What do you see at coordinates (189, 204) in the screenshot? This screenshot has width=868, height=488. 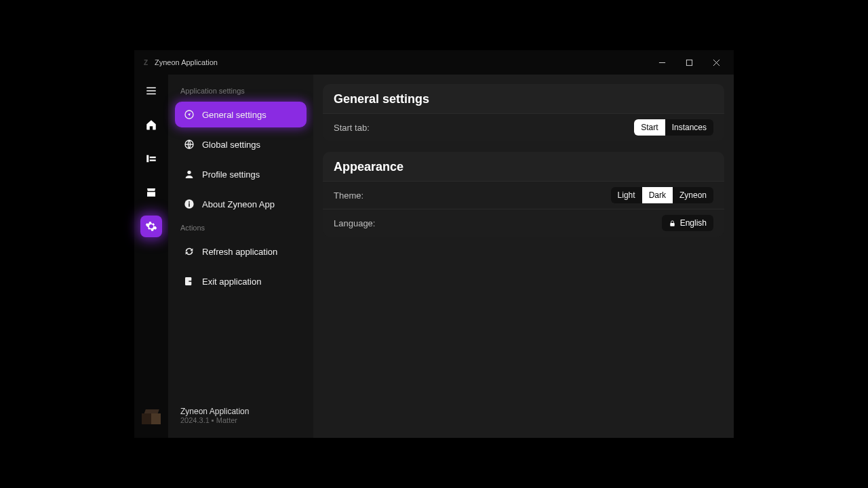 I see `info-icon` at bounding box center [189, 204].